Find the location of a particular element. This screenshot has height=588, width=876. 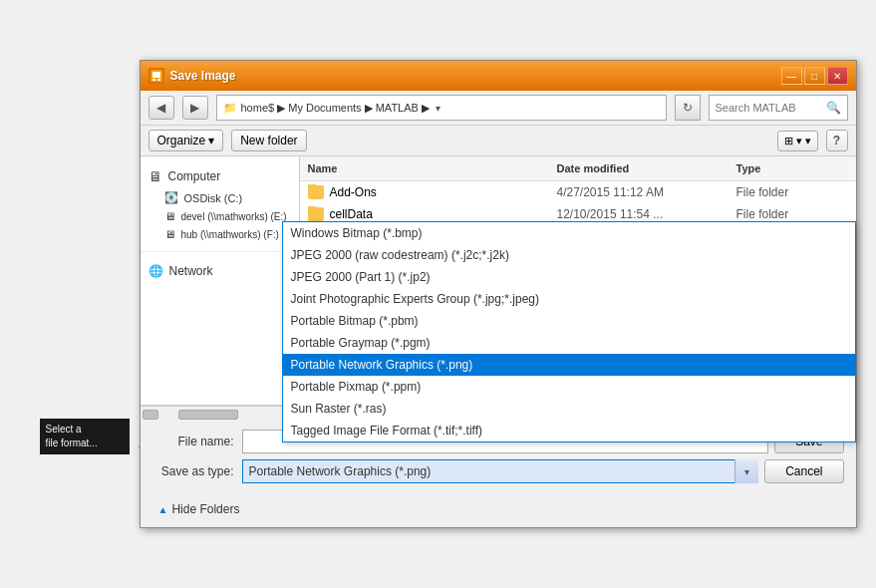

minimize-button: — is located at coordinates (791, 76).